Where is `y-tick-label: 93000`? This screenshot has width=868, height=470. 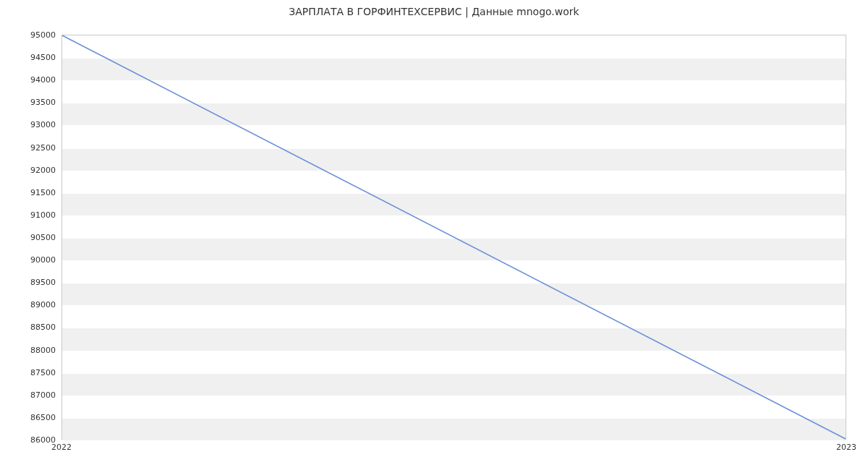 y-tick-label: 93000 is located at coordinates (27, 124).